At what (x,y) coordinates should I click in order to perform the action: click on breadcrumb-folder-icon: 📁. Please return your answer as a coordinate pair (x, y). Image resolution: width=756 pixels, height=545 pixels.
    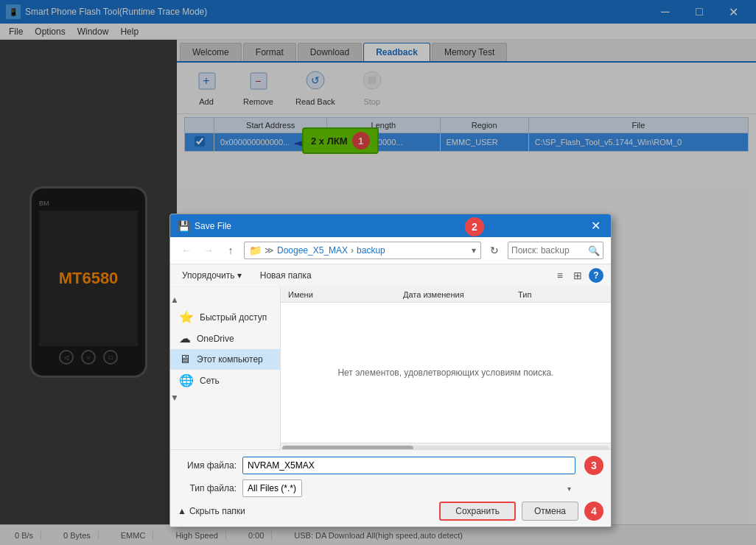
    Looking at the image, I should click on (255, 250).